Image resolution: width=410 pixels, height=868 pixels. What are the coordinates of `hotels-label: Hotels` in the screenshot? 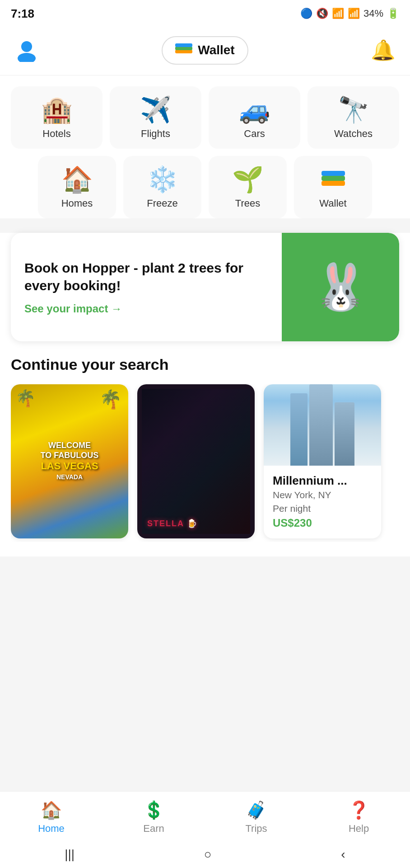 It's located at (56, 134).